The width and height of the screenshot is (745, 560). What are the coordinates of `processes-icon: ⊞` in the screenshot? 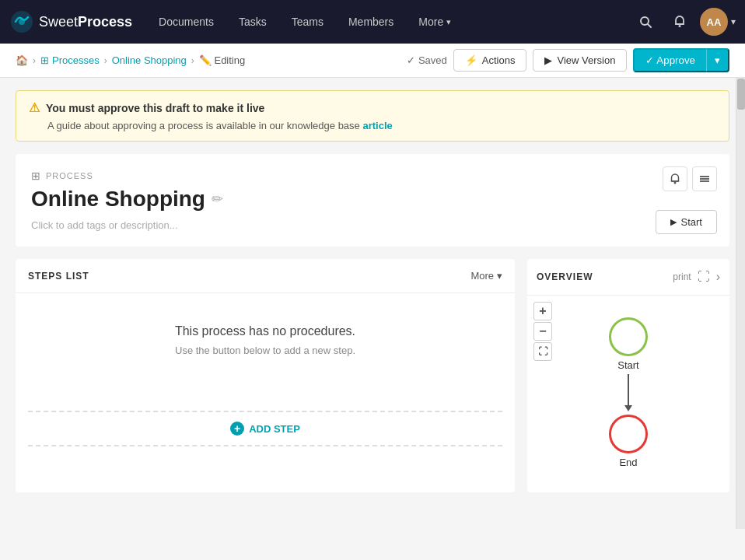 It's located at (45, 61).